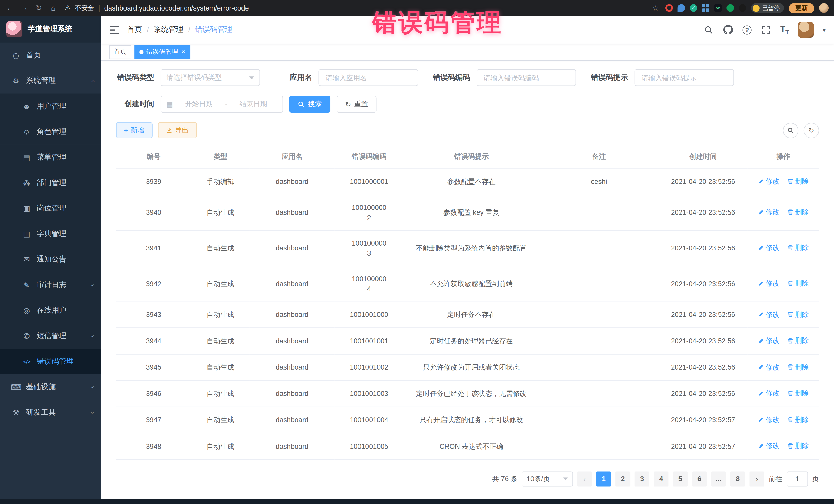  I want to click on page-size-select: 10条/页, so click(547, 479).